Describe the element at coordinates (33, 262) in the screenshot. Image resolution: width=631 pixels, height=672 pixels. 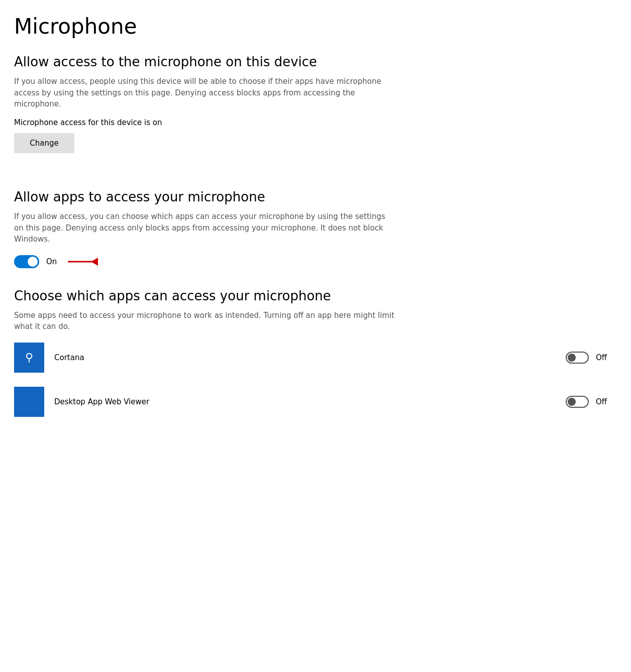
I see `toggle-knob` at that location.